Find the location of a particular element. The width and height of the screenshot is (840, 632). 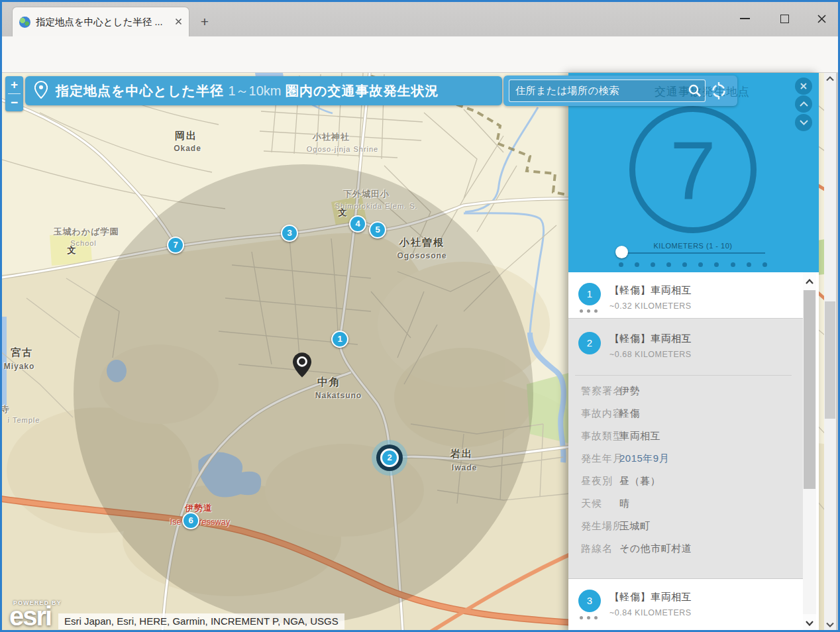

radius-slider-label: KILOMETERS (1 - 10) is located at coordinates (693, 246).